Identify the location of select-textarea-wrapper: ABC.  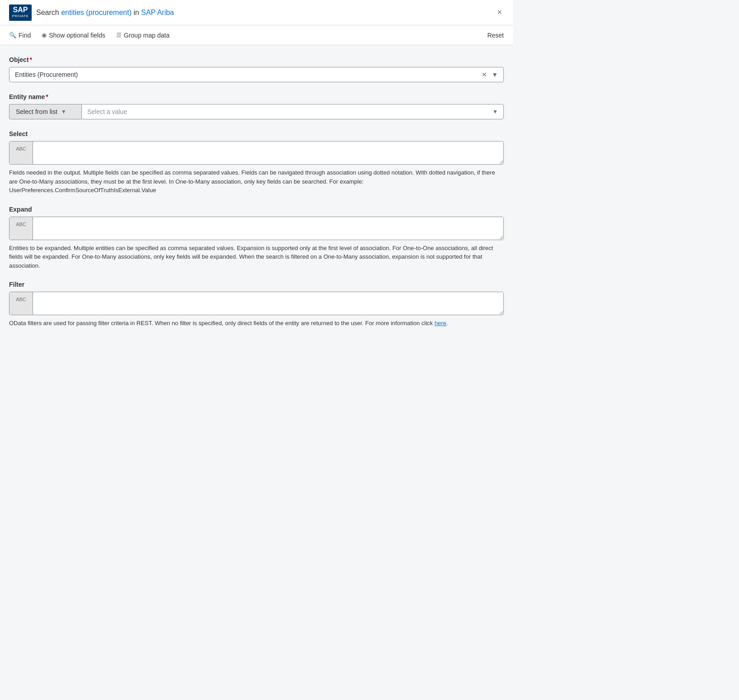
(256, 153).